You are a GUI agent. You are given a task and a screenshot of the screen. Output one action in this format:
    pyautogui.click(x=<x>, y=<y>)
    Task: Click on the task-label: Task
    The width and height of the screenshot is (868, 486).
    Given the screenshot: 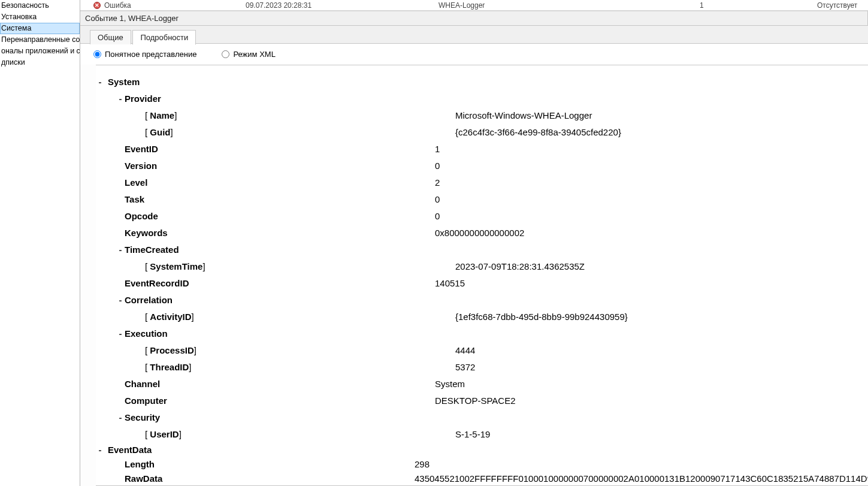 What is the action you would take?
    pyautogui.click(x=134, y=200)
    